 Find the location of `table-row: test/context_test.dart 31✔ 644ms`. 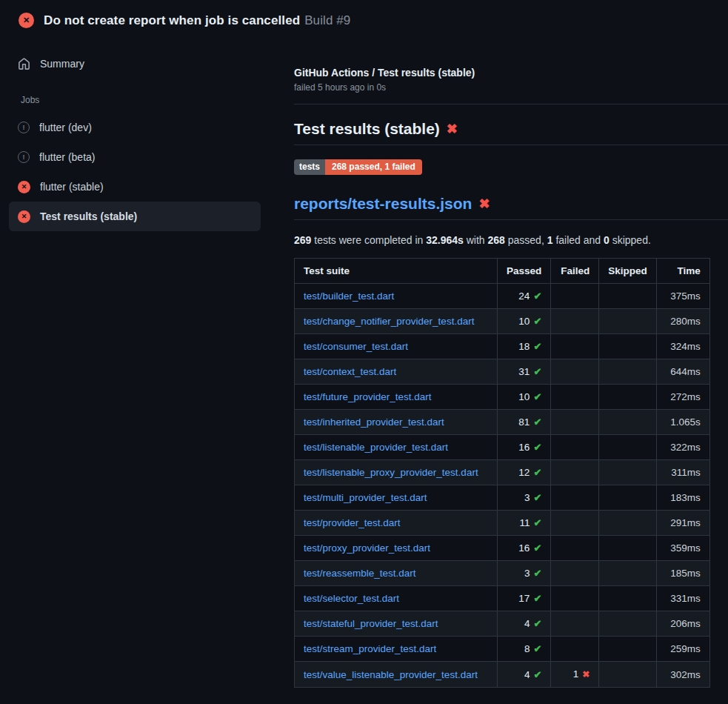

table-row: test/context_test.dart 31✔ 644ms is located at coordinates (502, 372).